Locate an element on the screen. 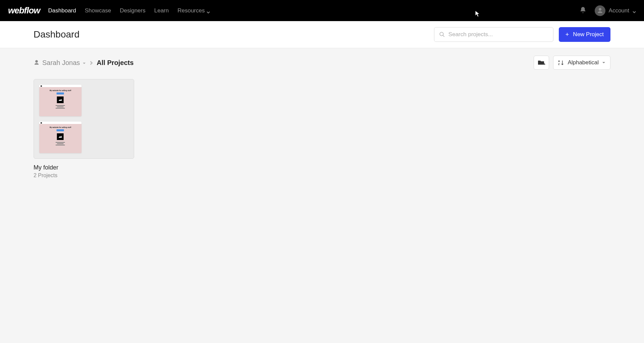 This screenshot has height=343, width=644. nav-designers: Designers is located at coordinates (133, 11).